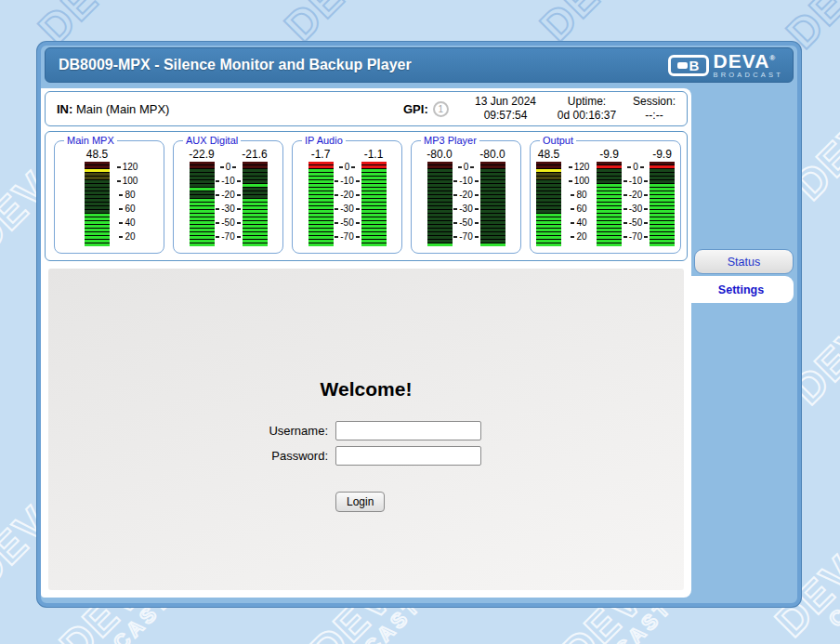 This screenshot has height=644, width=840. Describe the element at coordinates (505, 102) in the screenshot. I see `date-value: 13 Jun 2024` at that location.